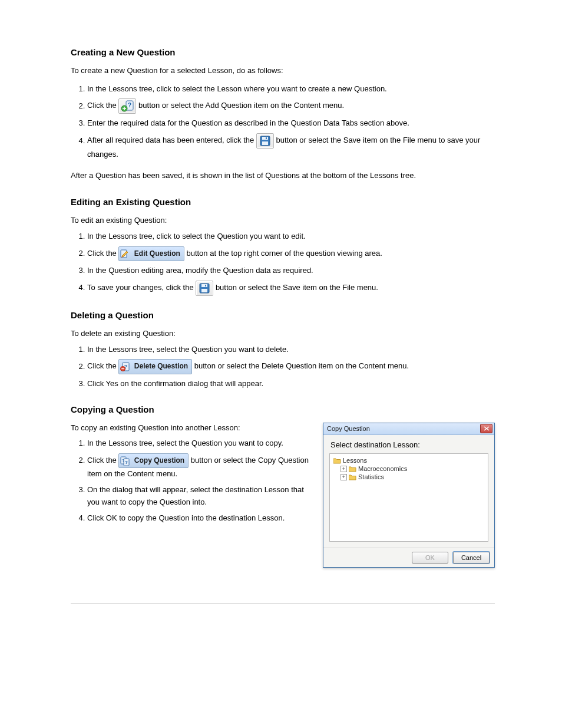  I want to click on list-item: On the dialog that will appear, select t…, so click(200, 496).